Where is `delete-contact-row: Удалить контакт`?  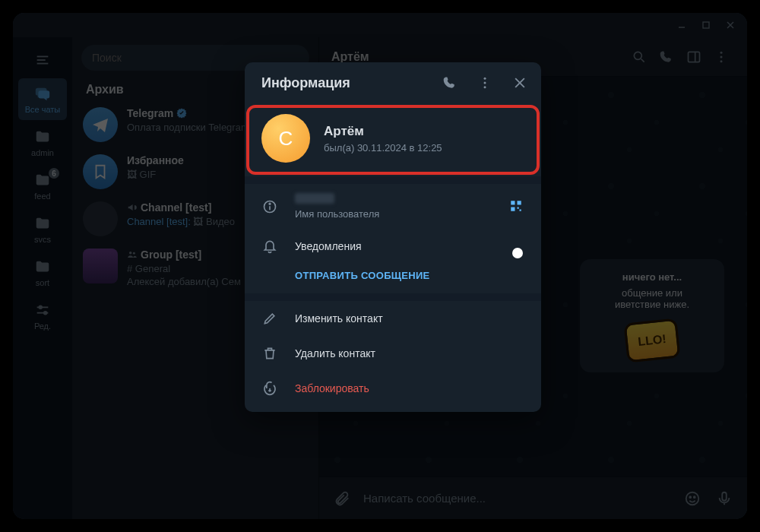
delete-contact-row: Удалить контакт is located at coordinates (393, 353).